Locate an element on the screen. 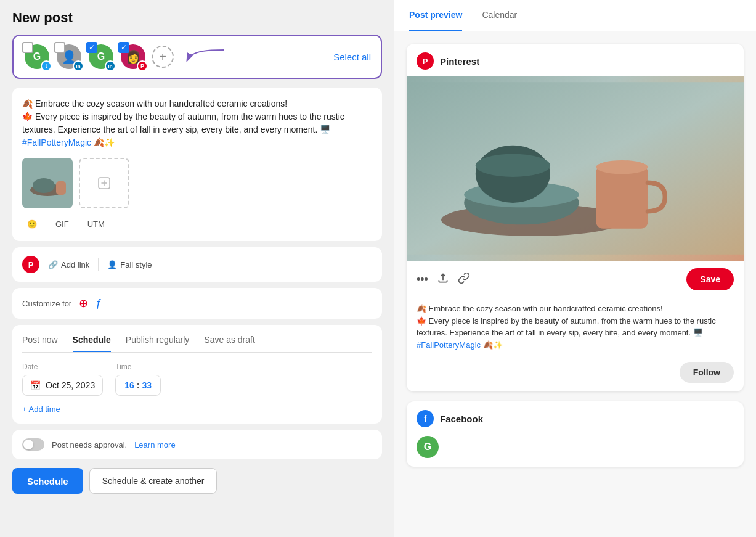  pinterest-preview-actions: ••• Save is located at coordinates (575, 279).